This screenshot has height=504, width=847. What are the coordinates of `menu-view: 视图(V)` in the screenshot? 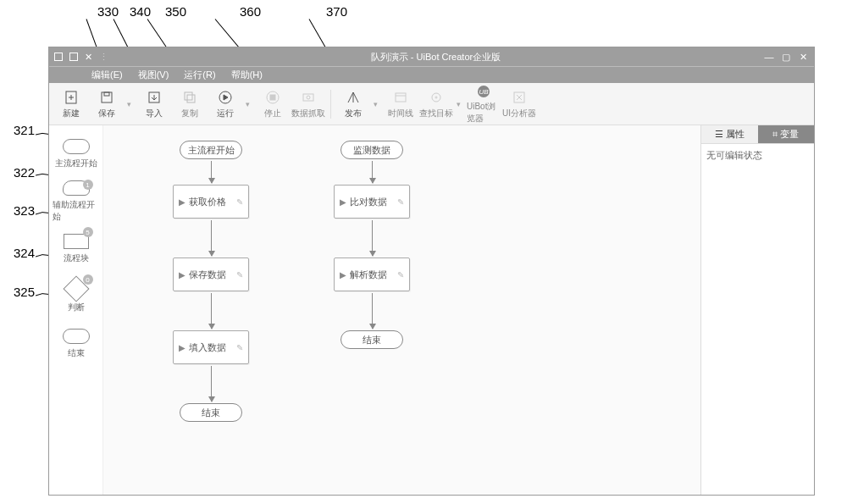 It's located at (154, 75).